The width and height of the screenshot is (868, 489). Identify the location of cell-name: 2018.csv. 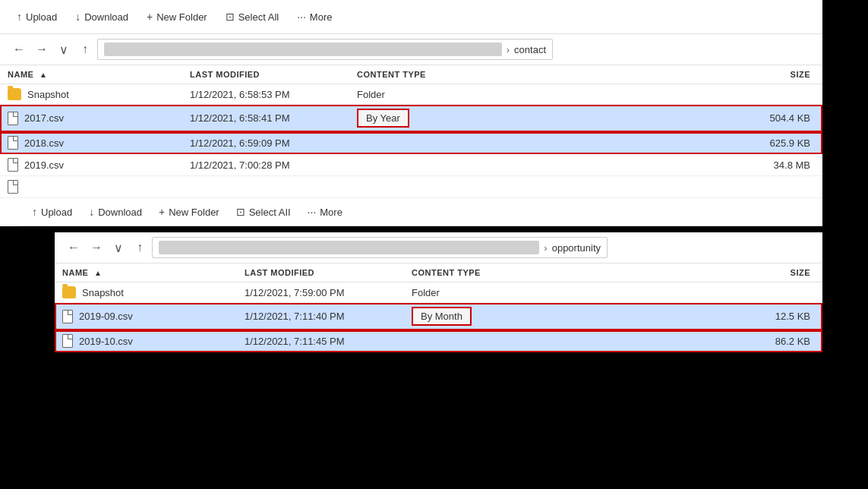
(91, 143).